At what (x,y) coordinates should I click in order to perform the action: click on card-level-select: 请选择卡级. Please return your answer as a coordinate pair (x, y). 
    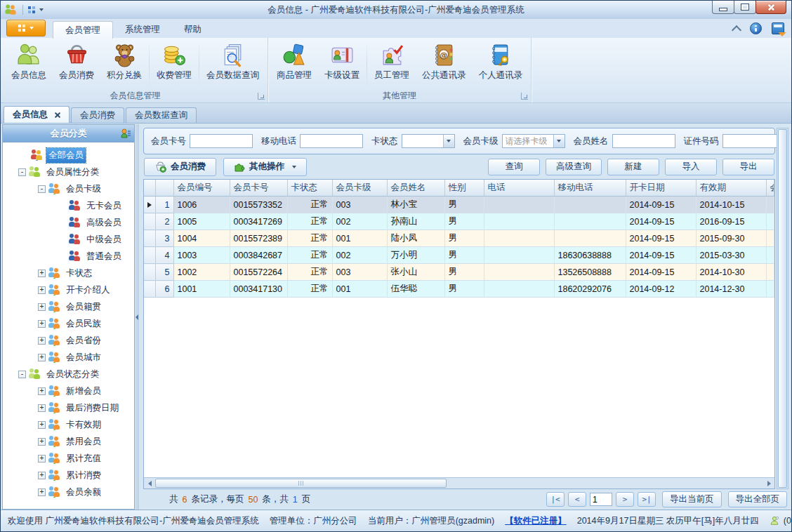
    Looking at the image, I should click on (534, 141).